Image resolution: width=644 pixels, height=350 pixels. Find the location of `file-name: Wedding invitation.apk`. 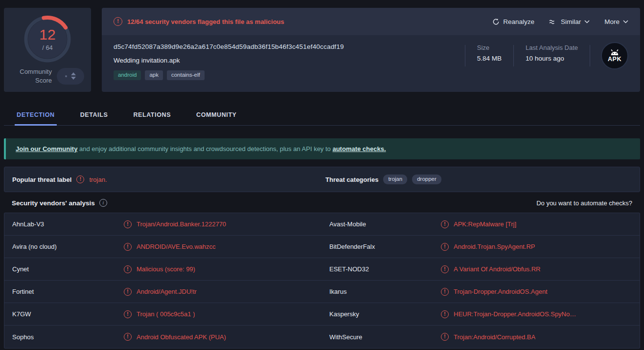

file-name: Wedding invitation.apk is located at coordinates (289, 61).